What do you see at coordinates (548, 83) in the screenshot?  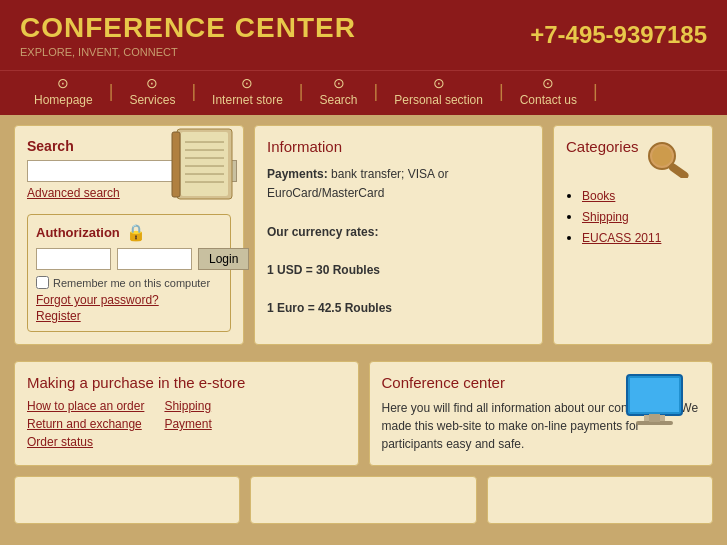 I see `contact-icon: ⊙` at bounding box center [548, 83].